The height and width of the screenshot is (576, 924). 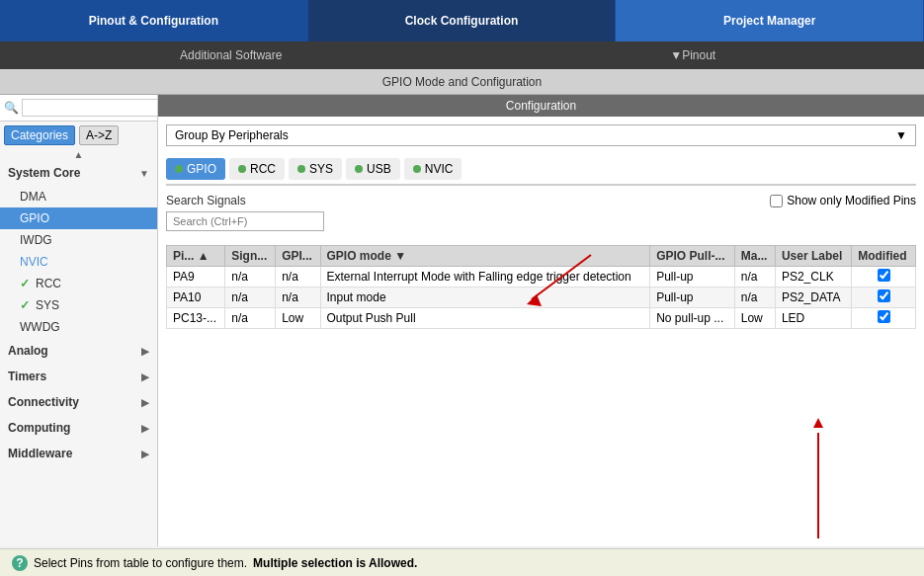 I want to click on col-max: Ma..., so click(x=755, y=257).